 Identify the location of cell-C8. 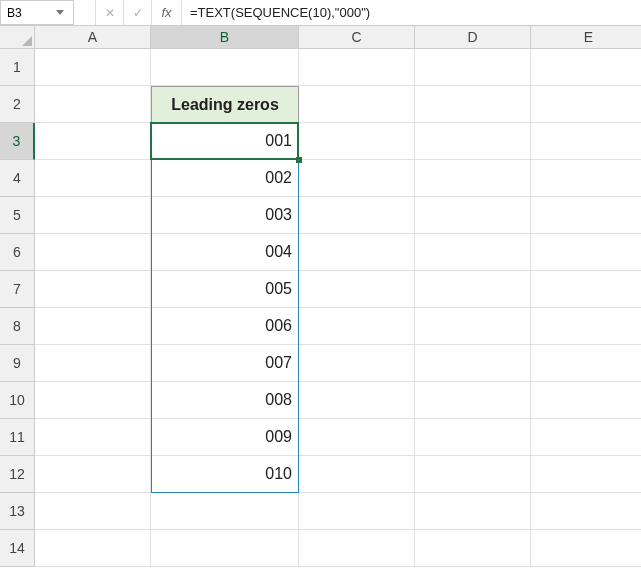
(357, 326).